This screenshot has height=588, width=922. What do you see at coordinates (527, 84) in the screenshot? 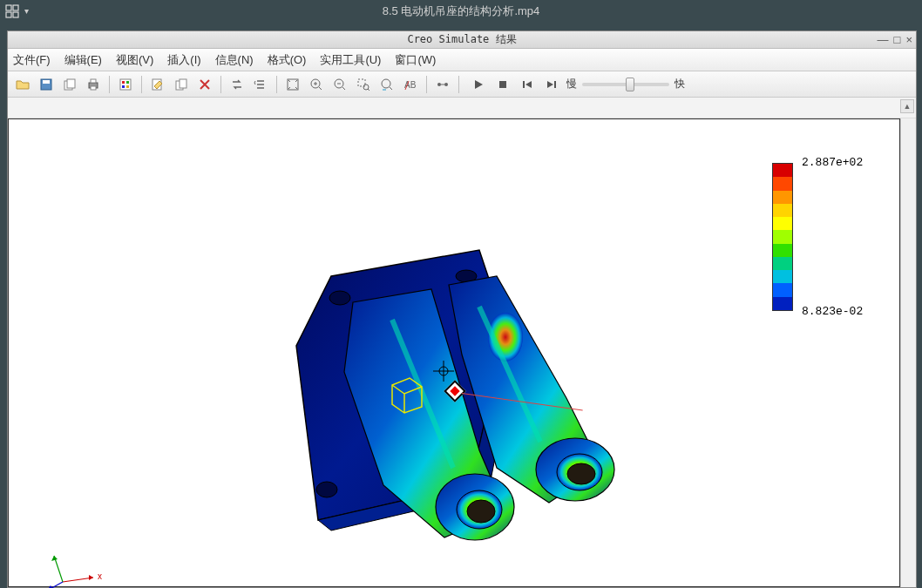
I see `step-back-icon` at bounding box center [527, 84].